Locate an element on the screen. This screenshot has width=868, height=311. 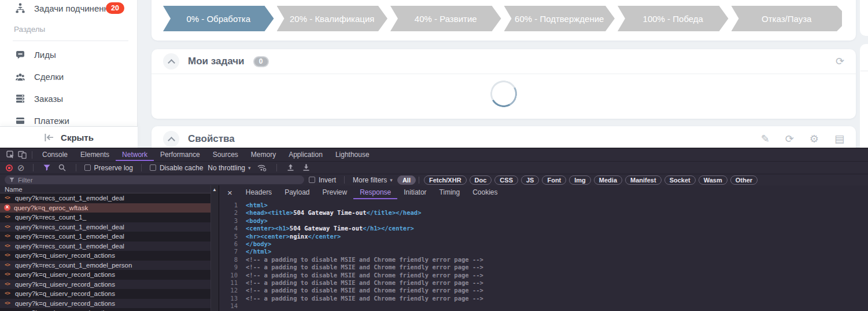
request-row: query?k=q_eproc_wftask is located at coordinates (105, 208).